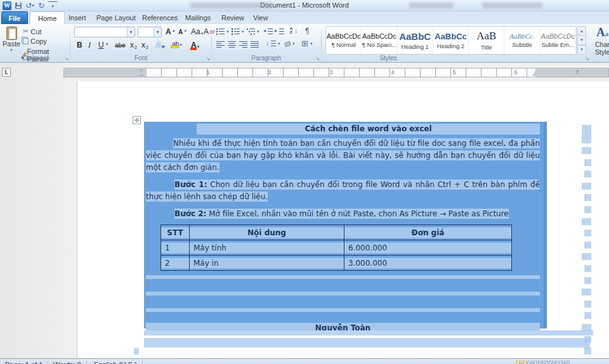  Describe the element at coordinates (534, 72) in the screenshot. I see `right-margin-marker` at that location.